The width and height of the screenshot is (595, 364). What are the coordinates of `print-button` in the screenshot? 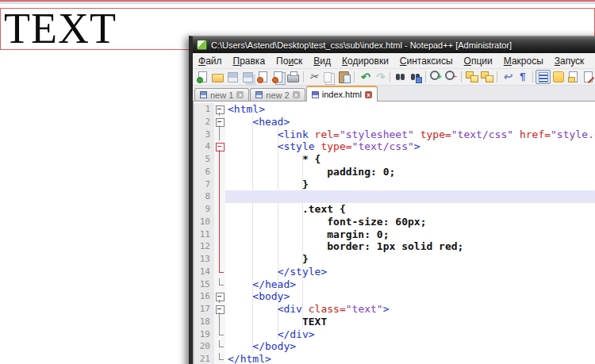 It's located at (294, 77).